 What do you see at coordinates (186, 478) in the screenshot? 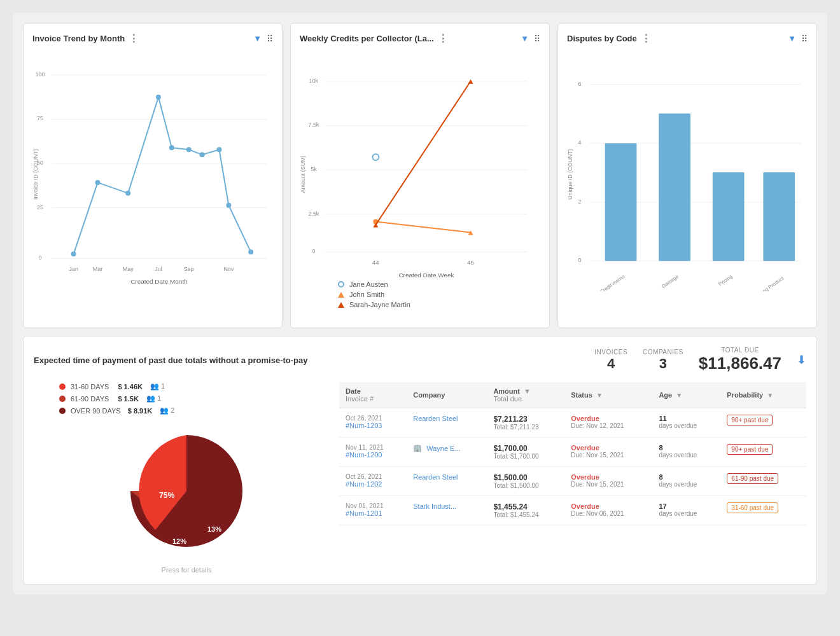
I see `pie-section: 31-60 DAYS $ 1.46K 👥 1 61-90 DAYS $ 1.5K…` at bounding box center [186, 478].